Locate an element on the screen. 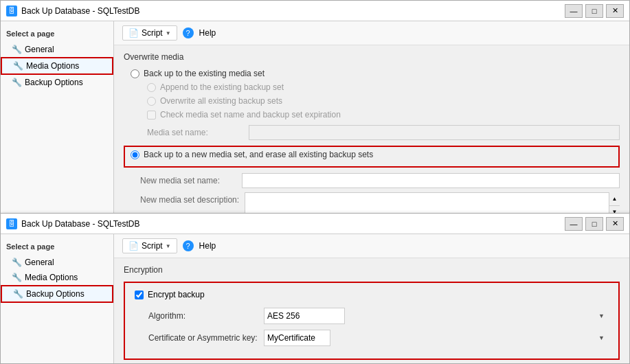 The height and width of the screenshot is (364, 630). help-icon-top: ? is located at coordinates (188, 33).